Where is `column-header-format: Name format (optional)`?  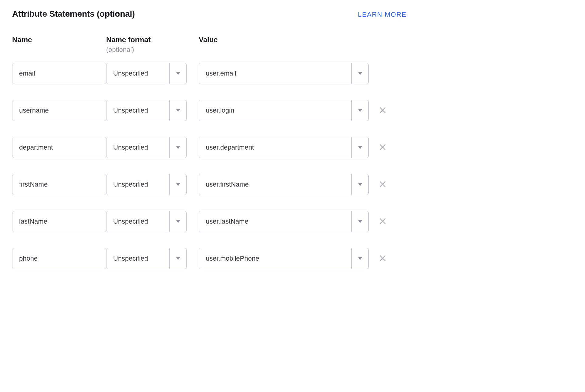 column-header-format: Name format (optional) is located at coordinates (146, 45).